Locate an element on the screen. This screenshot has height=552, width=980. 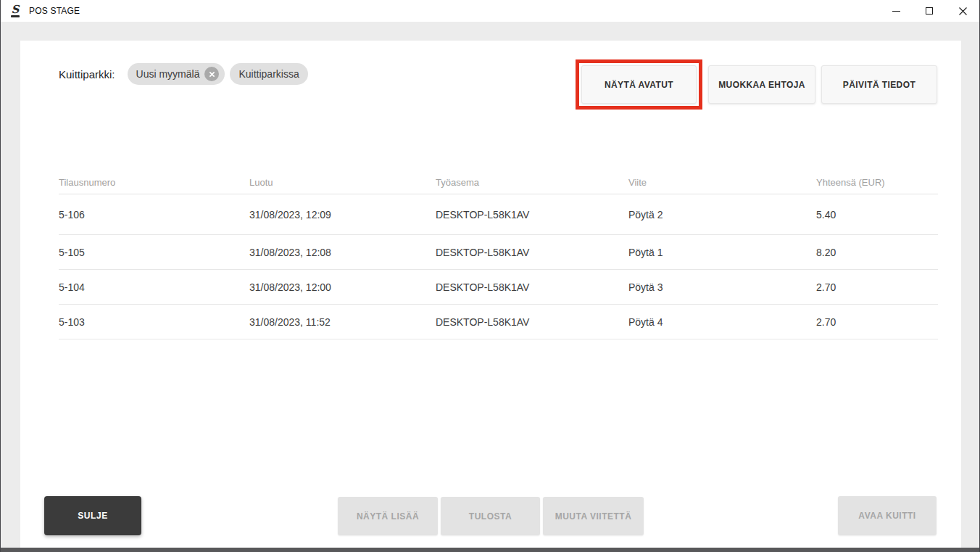
total-cell: 5.40 is located at coordinates (877, 215).